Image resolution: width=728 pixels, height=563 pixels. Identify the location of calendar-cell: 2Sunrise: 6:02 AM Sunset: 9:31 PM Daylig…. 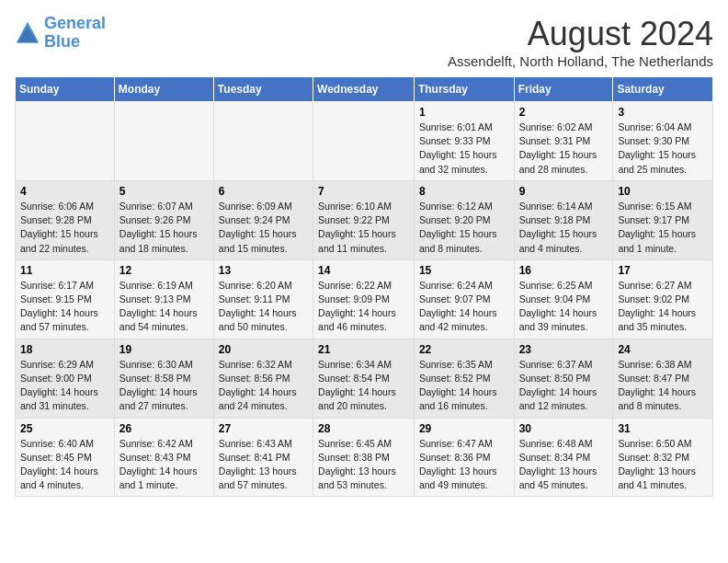
(563, 142).